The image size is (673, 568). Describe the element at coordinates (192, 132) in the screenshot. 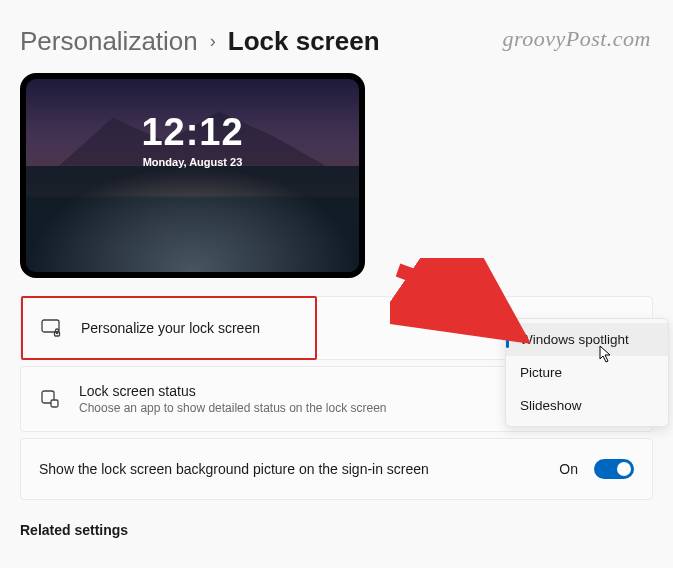

I see `preview-time: 12:12` at that location.